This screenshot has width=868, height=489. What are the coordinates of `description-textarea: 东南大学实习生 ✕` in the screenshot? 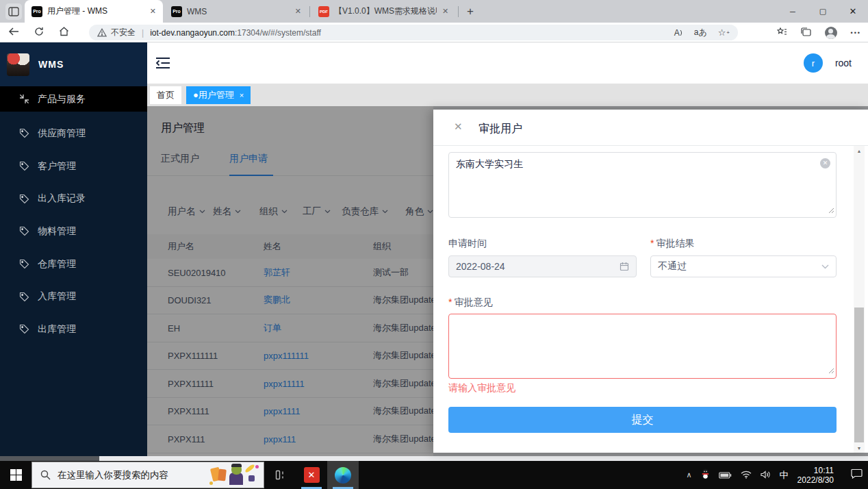 It's located at (642, 185).